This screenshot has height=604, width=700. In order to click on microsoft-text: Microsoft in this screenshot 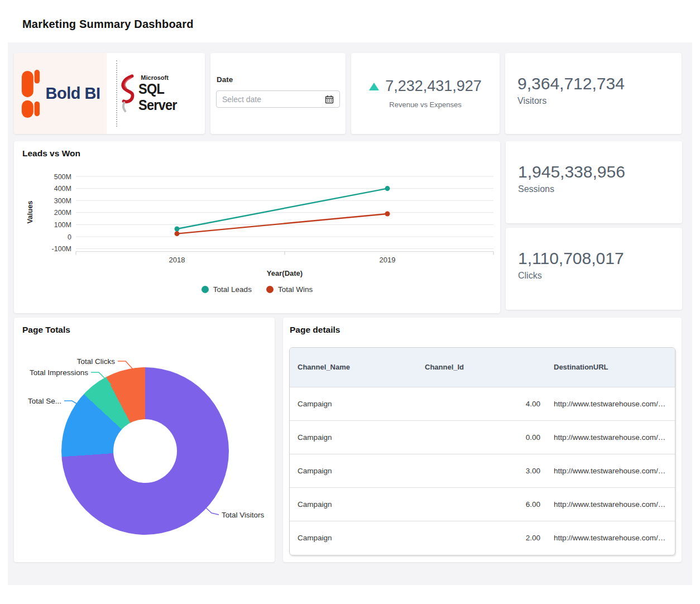, I will do `click(173, 78)`.